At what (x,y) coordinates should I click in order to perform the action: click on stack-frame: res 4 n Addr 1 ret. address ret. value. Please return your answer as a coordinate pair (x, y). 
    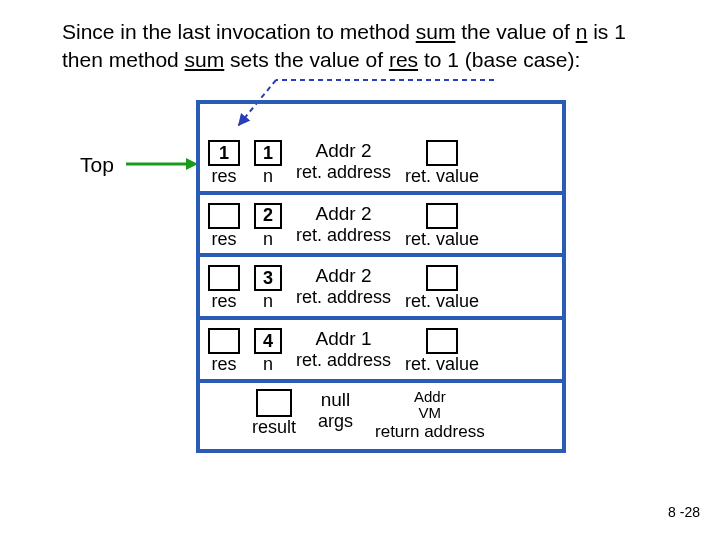
    Looking at the image, I should click on (381, 350).